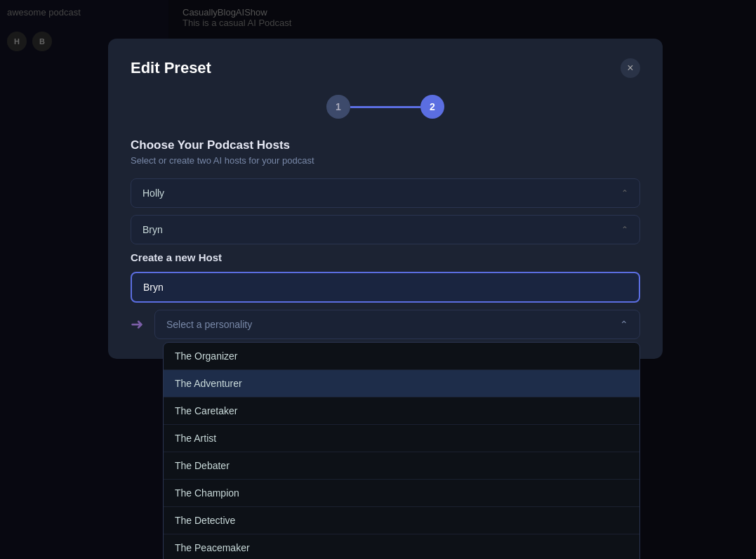 The image size is (756, 559). What do you see at coordinates (153, 230) in the screenshot?
I see `host2-value: Bryn` at bounding box center [153, 230].